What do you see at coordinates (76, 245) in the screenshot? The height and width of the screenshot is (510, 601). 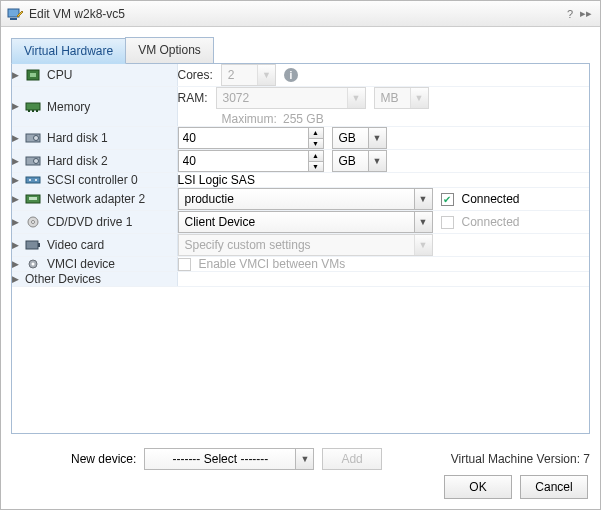 I see `video-label: Video card` at bounding box center [76, 245].